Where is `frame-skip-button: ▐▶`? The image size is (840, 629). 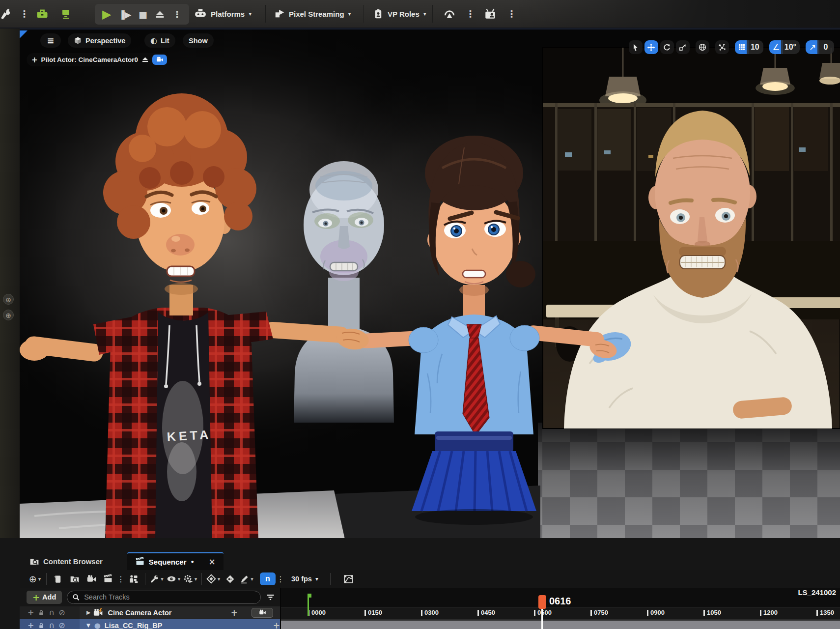
frame-skip-button: ▐▶ is located at coordinates (125, 15).